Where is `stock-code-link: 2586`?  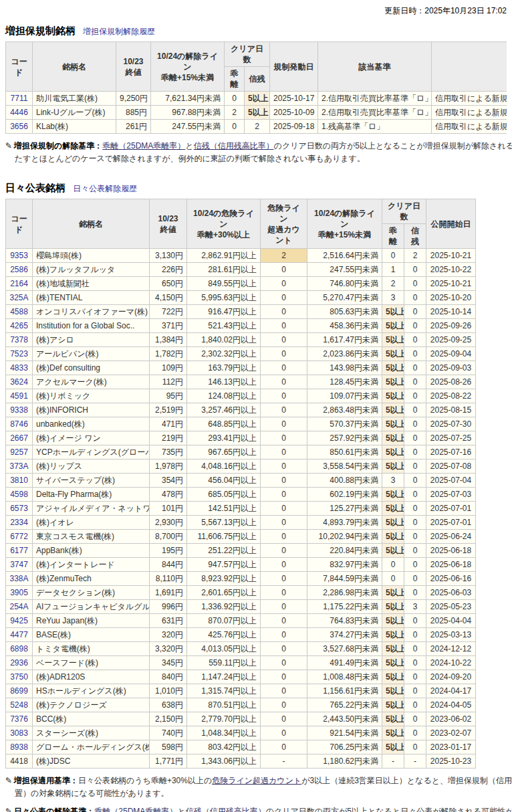
stock-code-link: 2586 is located at coordinates (19, 270).